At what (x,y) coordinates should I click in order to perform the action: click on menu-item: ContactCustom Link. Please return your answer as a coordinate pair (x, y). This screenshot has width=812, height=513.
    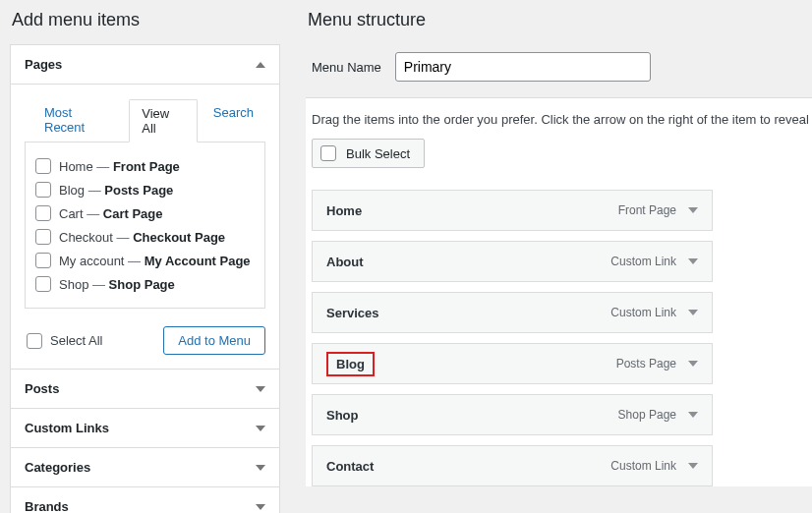
    Looking at the image, I should click on (512, 466).